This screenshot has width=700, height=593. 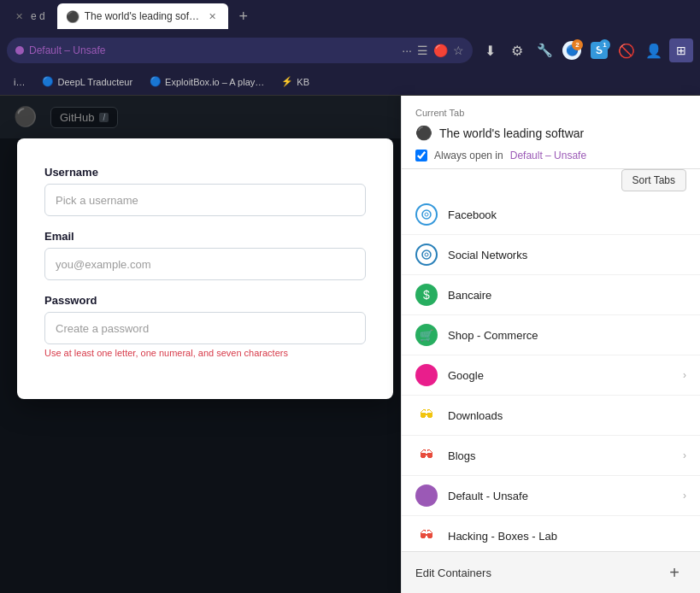 What do you see at coordinates (441, 50) in the screenshot?
I see `extension-icon: 🔴` at bounding box center [441, 50].